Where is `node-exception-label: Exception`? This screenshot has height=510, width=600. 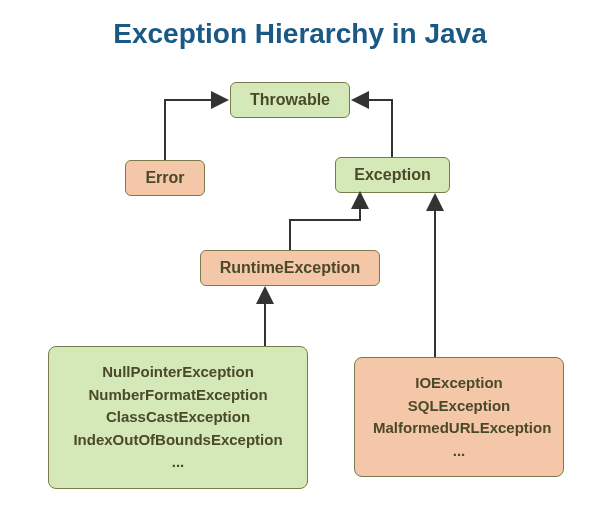 node-exception-label: Exception is located at coordinates (392, 174).